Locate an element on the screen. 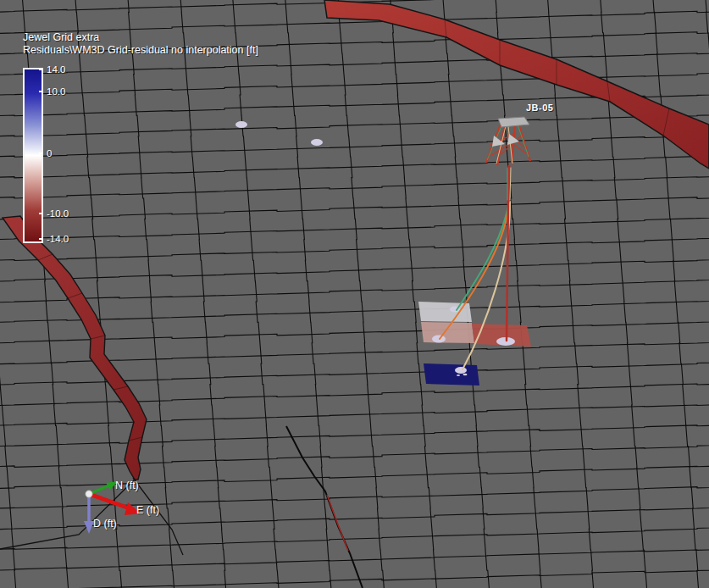  colorbar-tick-label: 14.0 is located at coordinates (56, 69).